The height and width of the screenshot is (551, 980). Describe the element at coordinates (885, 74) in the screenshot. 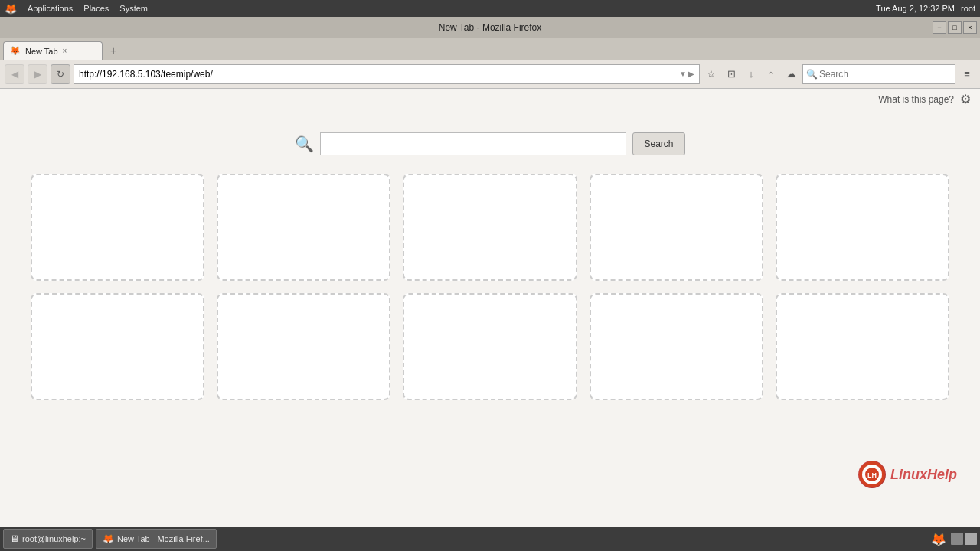

I see `nav-search-input` at that location.